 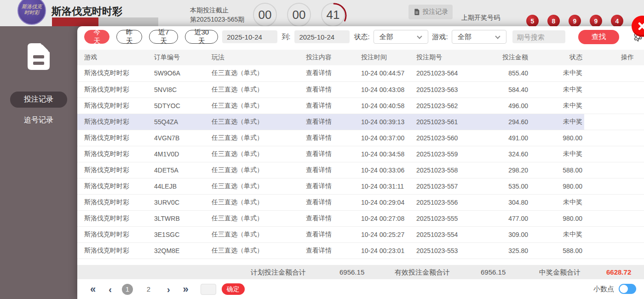 What do you see at coordinates (361, 37) in the screenshot?
I see `filter-bar: 今天昨天近7天近30天 到: 状态: 全部 游戏: 全部 查找` at bounding box center [361, 37].